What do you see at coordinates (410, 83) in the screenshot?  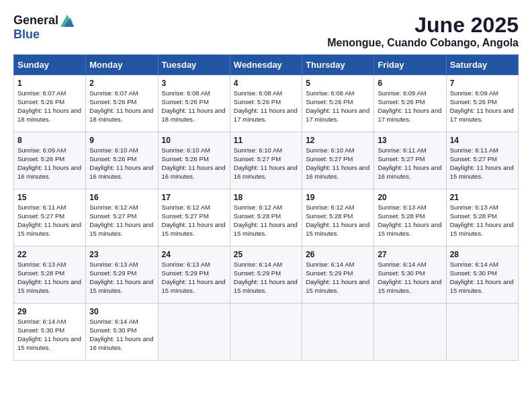 I see `day-number: 6` at bounding box center [410, 83].